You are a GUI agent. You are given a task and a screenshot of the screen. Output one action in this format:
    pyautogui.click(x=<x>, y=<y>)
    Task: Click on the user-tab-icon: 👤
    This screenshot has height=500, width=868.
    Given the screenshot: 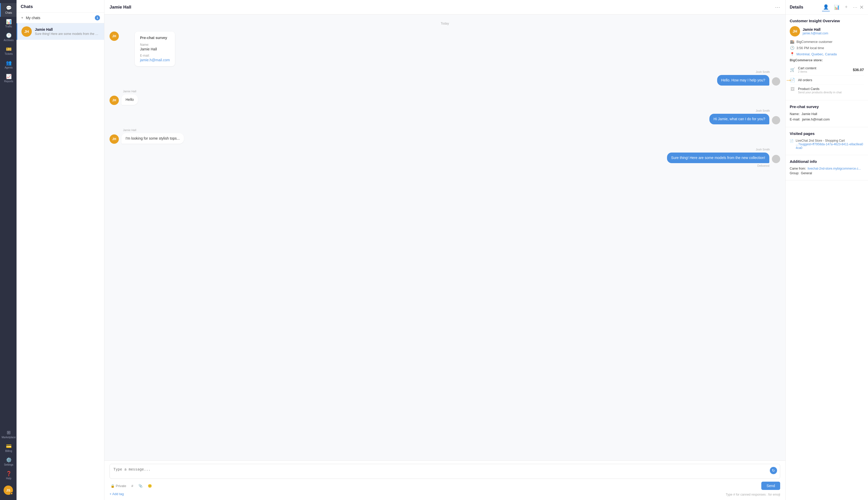 What is the action you would take?
    pyautogui.click(x=826, y=7)
    